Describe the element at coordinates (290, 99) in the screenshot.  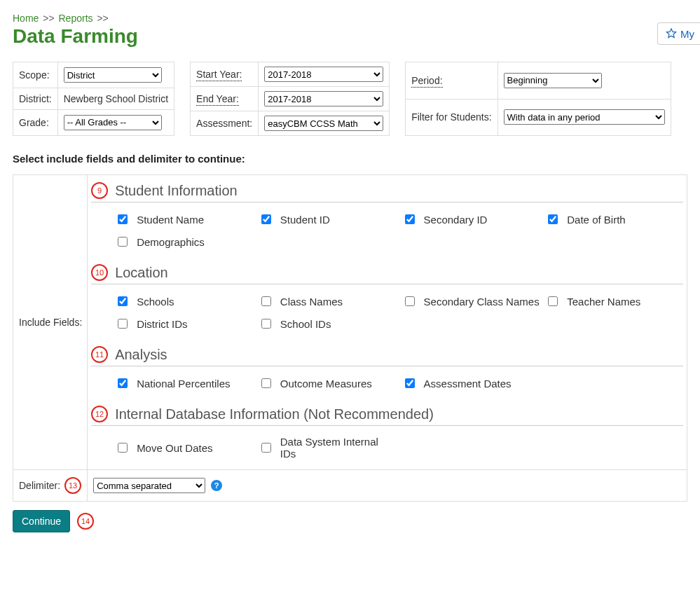
I see `filters-group-year: Start Year: 2017-2018 End Year: 2017-201…` at that location.